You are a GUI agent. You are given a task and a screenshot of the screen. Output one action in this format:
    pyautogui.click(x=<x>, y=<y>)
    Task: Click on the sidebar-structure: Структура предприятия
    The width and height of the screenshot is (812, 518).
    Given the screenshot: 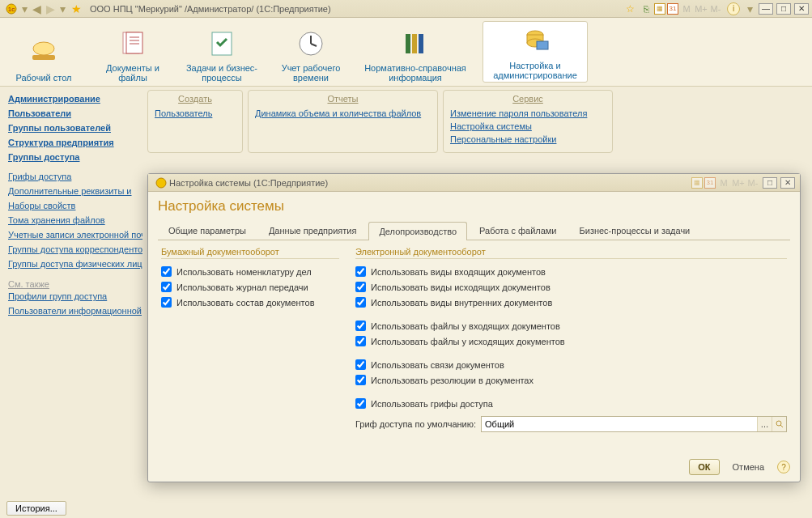 What is the action you would take?
    pyautogui.click(x=75, y=142)
    